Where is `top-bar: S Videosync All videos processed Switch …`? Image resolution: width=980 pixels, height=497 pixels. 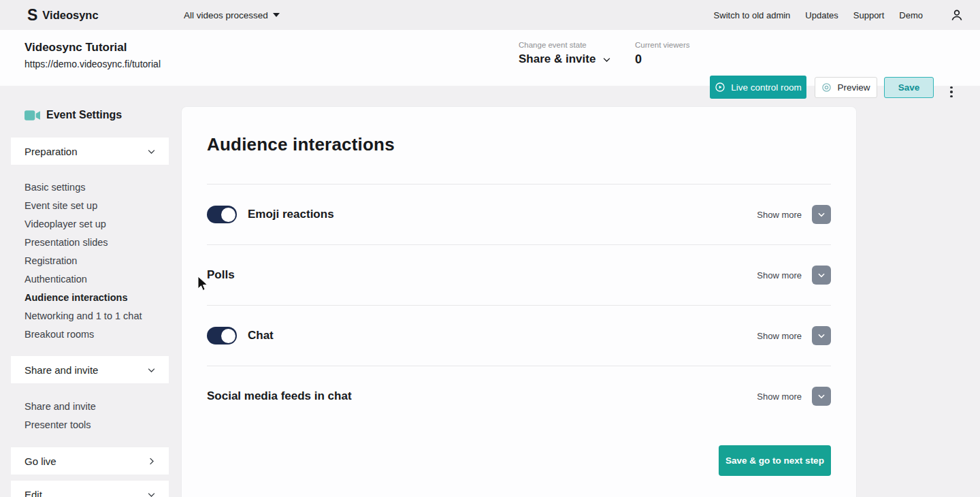 top-bar: S Videosync All videos processed Switch … is located at coordinates (490, 15).